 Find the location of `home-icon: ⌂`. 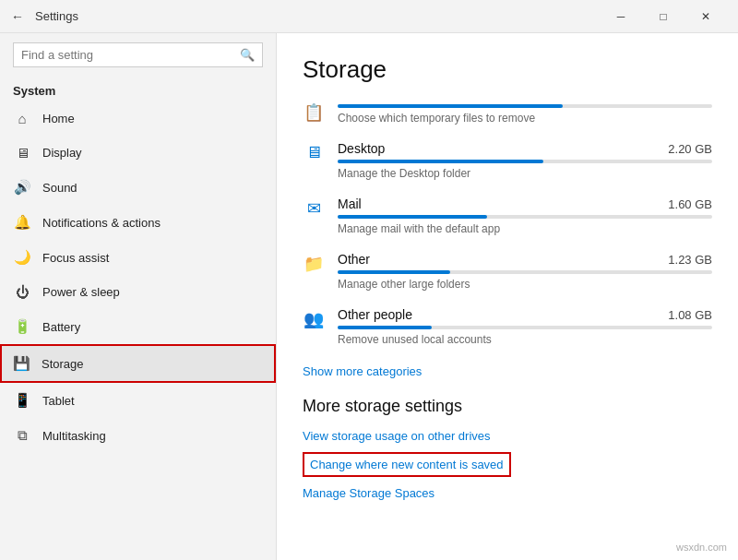

home-icon: ⌂ is located at coordinates (22, 118).